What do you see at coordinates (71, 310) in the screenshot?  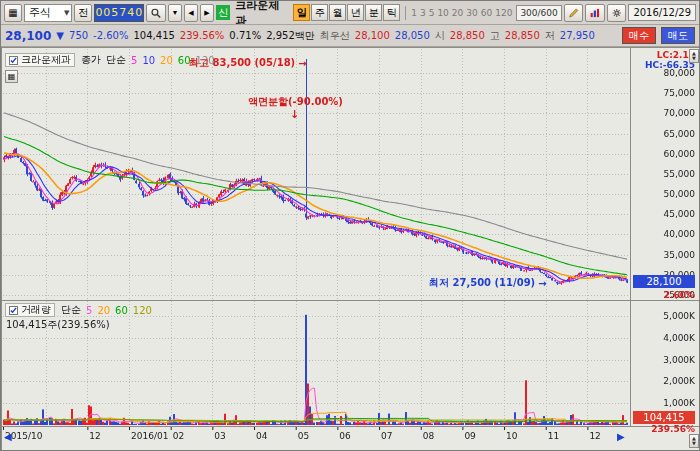 I see `vol-ma-type-label: 단순` at bounding box center [71, 310].